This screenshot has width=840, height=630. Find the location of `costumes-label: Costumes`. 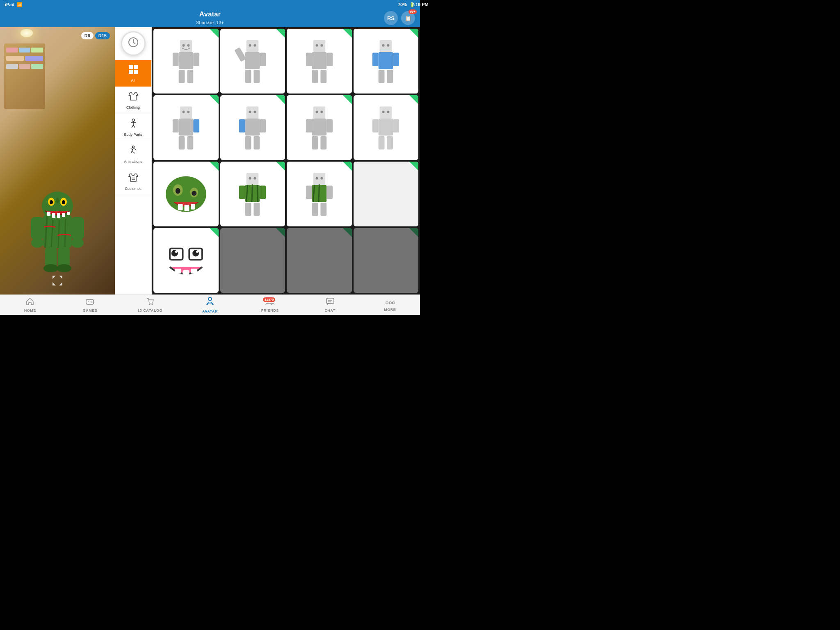

costumes-label: Costumes is located at coordinates (133, 189).